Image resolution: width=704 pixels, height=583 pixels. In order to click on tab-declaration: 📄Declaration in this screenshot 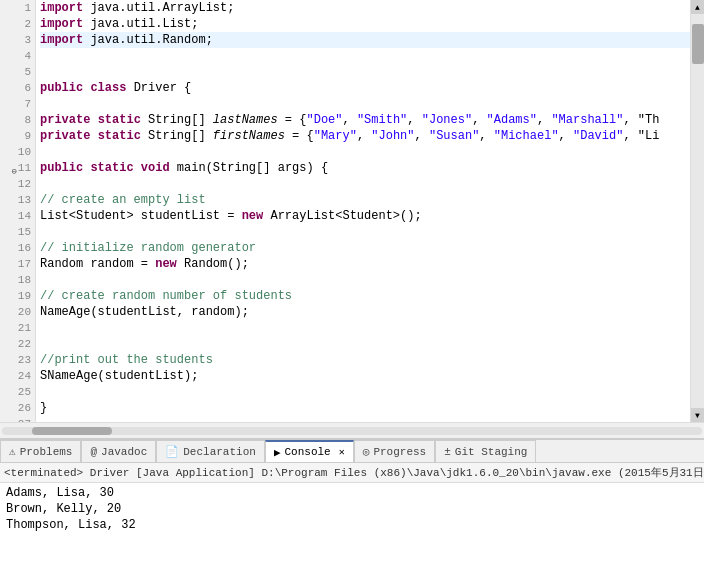, I will do `click(210, 451)`.